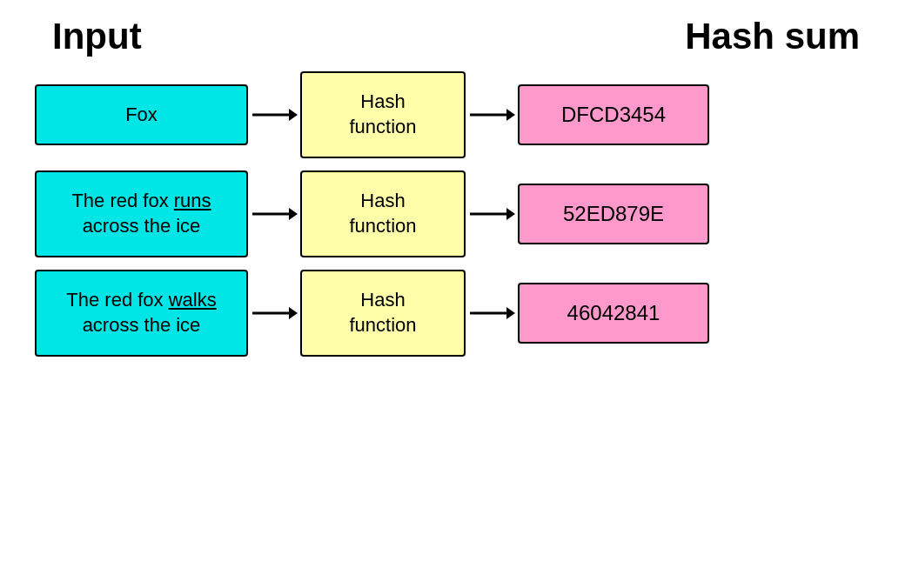 The image size is (912, 588). What do you see at coordinates (141, 313) in the screenshot?
I see `input-text-3: The red fox walks across the ice` at bounding box center [141, 313].